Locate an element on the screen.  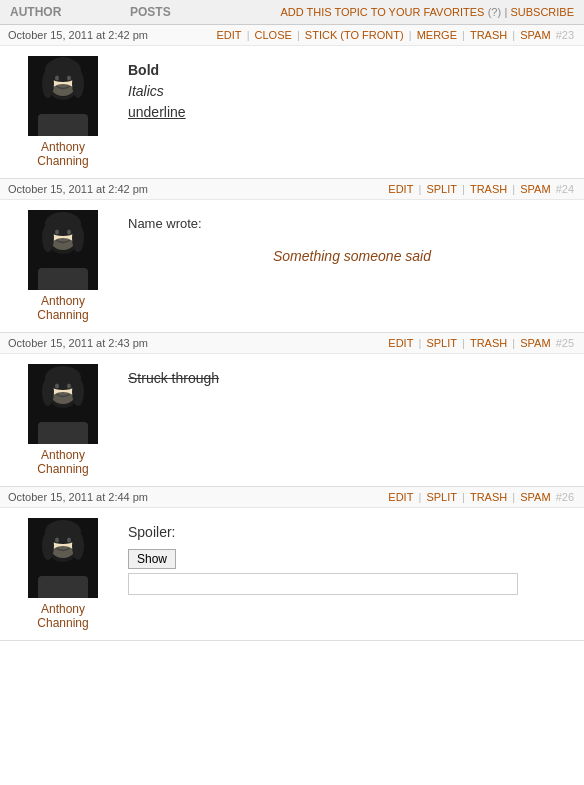
post-actions: EDIT | SPLIT | TRASH | SPAM #25 is located at coordinates (482, 343).